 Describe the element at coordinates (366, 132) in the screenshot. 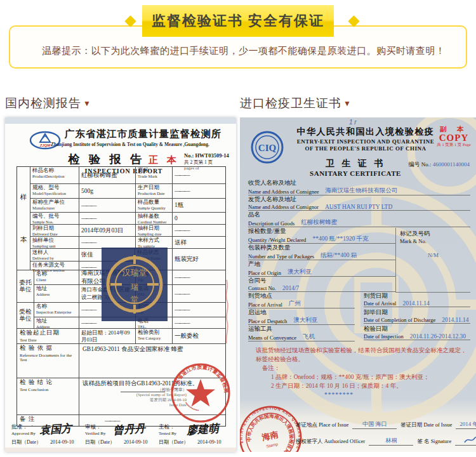

I see `agency-name: 中华人民共和国出入境检验检疫` at that location.